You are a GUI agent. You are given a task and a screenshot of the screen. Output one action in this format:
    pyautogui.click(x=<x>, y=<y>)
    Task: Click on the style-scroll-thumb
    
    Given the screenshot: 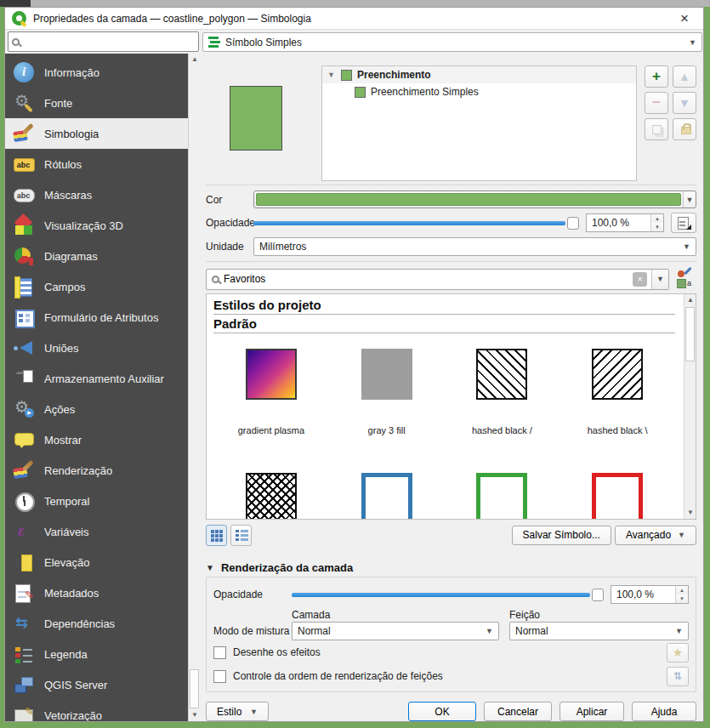 What is the action you would take?
    pyautogui.click(x=690, y=334)
    